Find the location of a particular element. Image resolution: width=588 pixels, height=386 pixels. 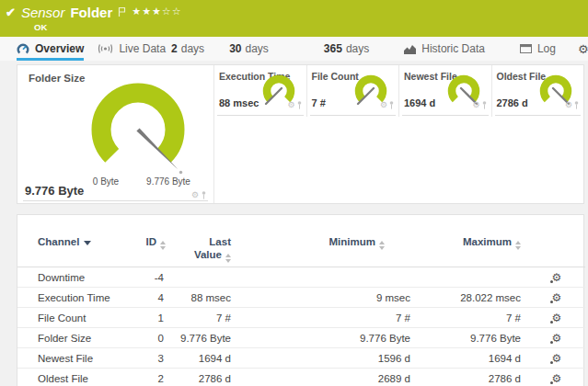

flag-icon is located at coordinates (121, 13).